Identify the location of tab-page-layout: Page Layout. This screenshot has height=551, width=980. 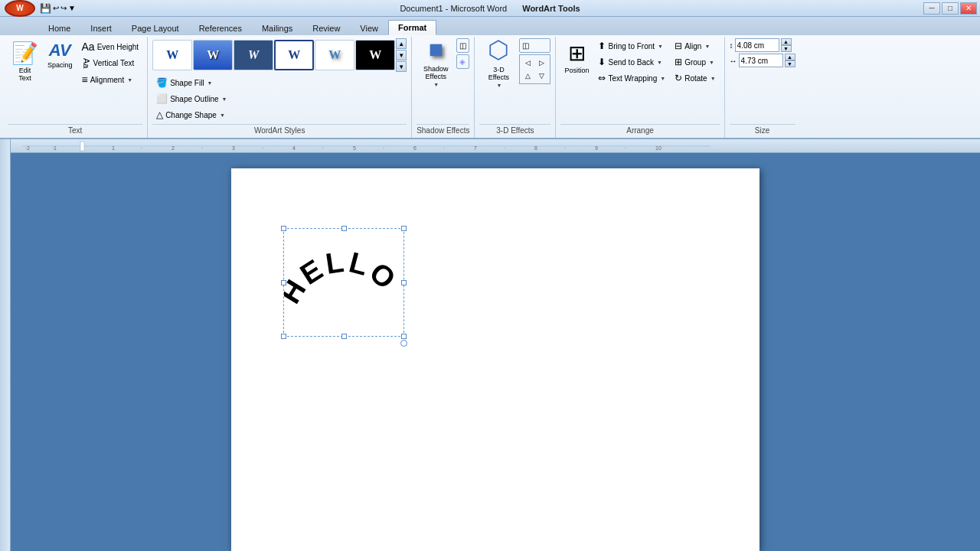
(155, 28).